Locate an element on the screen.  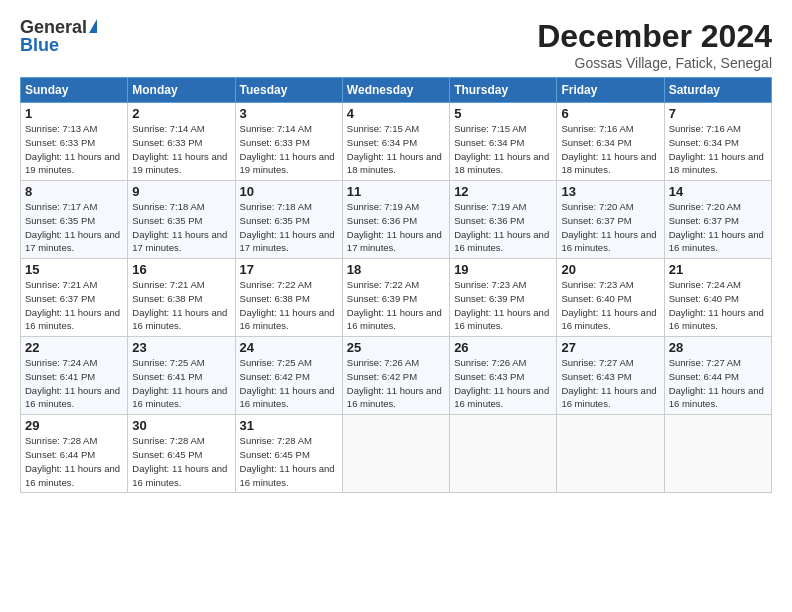
day-info: Sunrise: 7:21 AM Sunset: 6:37 PM Dayligh… is located at coordinates (74, 306).